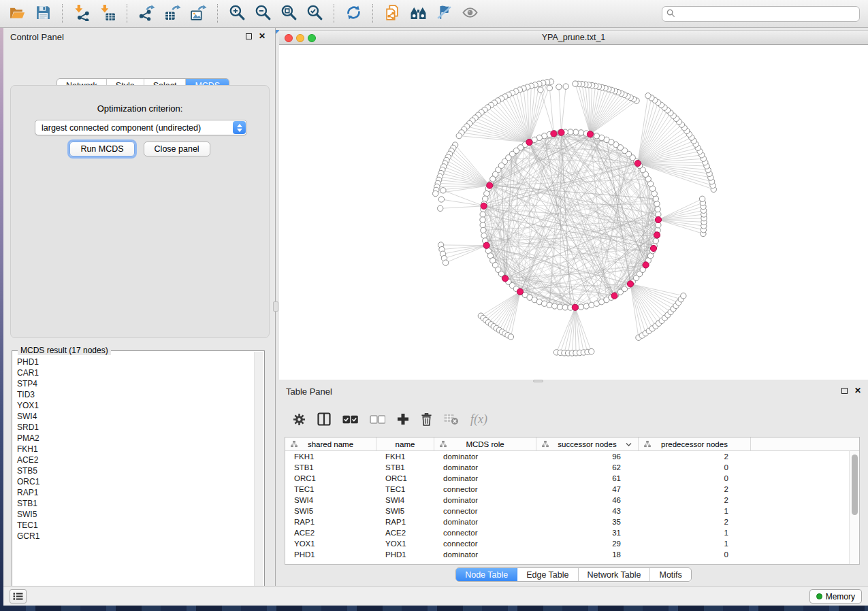 The height and width of the screenshot is (611, 868). Describe the element at coordinates (572, 489) in the screenshot. I see `table-row: TEC1TEC1connector472` at that location.